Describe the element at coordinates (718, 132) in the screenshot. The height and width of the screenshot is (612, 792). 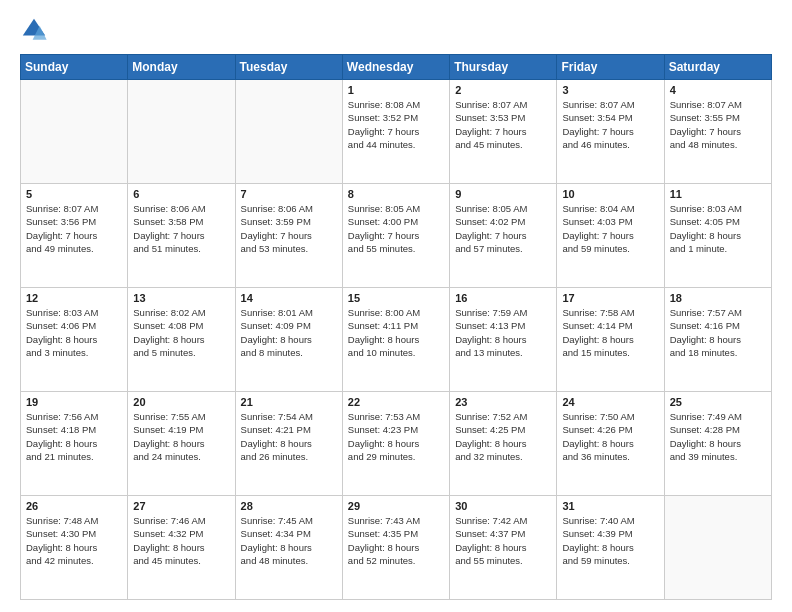
I see `day-cell: 4Sunrise: 8:07 AM Sunset: 3:55 PM Daylig…` at that location.